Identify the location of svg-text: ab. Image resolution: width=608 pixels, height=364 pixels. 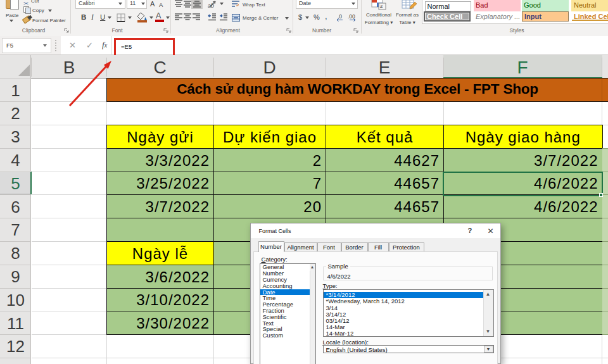
(211, 5).